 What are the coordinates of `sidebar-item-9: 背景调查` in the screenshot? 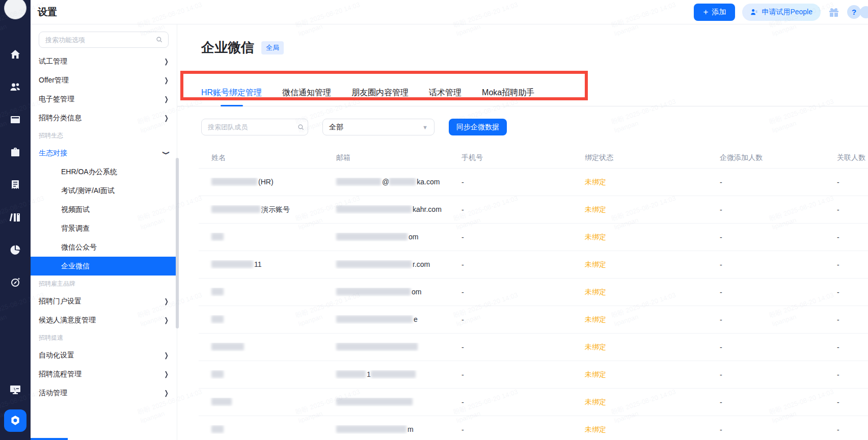 It's located at (104, 228).